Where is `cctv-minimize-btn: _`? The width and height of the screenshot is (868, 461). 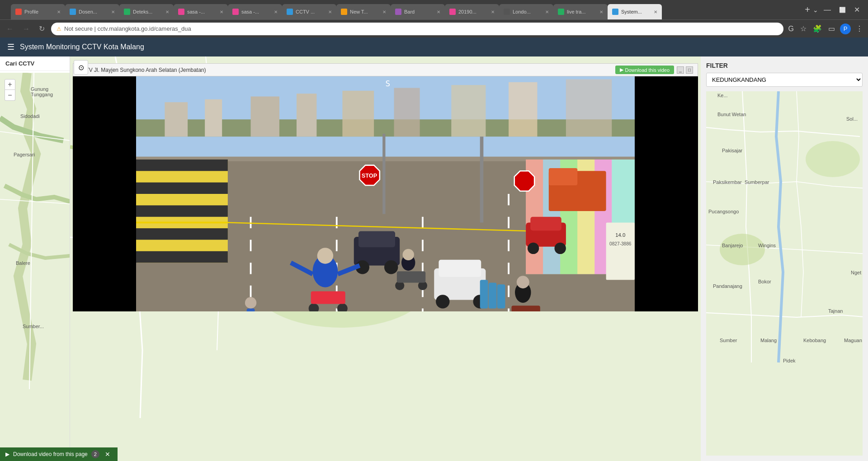 cctv-minimize-btn: _ is located at coordinates (680, 70).